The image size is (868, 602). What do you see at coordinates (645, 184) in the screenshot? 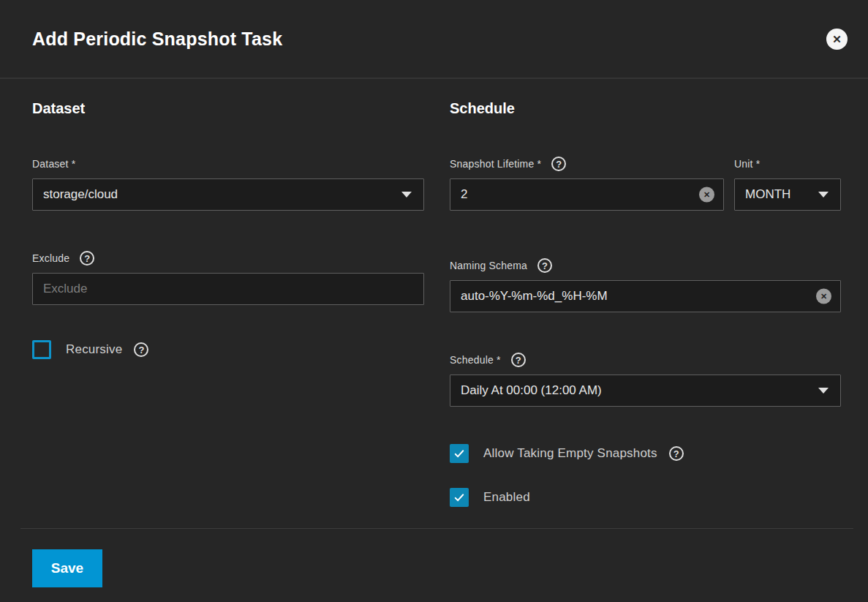
I see `lifetime-unit-row: Snapshot Lifetime * ? ✕ Unit *` at bounding box center [645, 184].